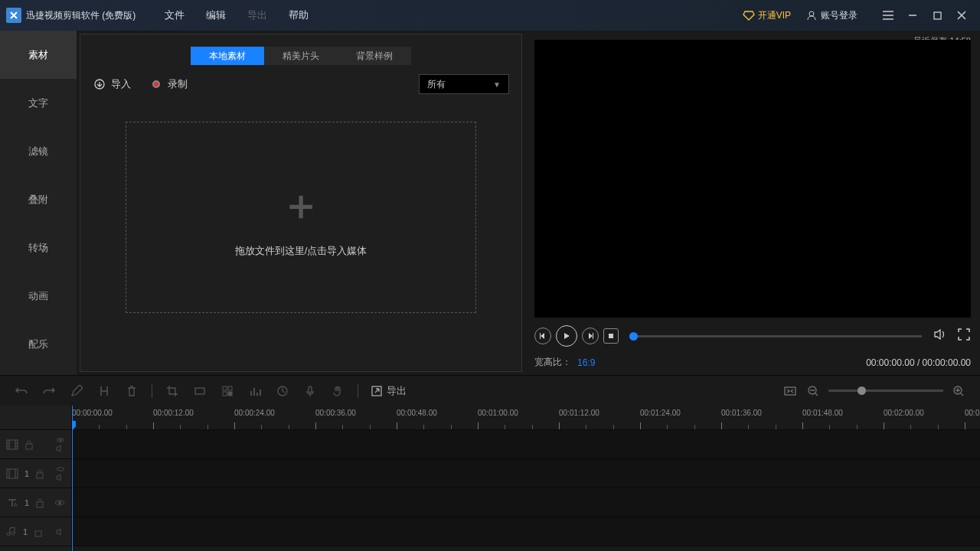 This screenshot has width=980, height=551. I want to click on undo-button, so click(21, 391).